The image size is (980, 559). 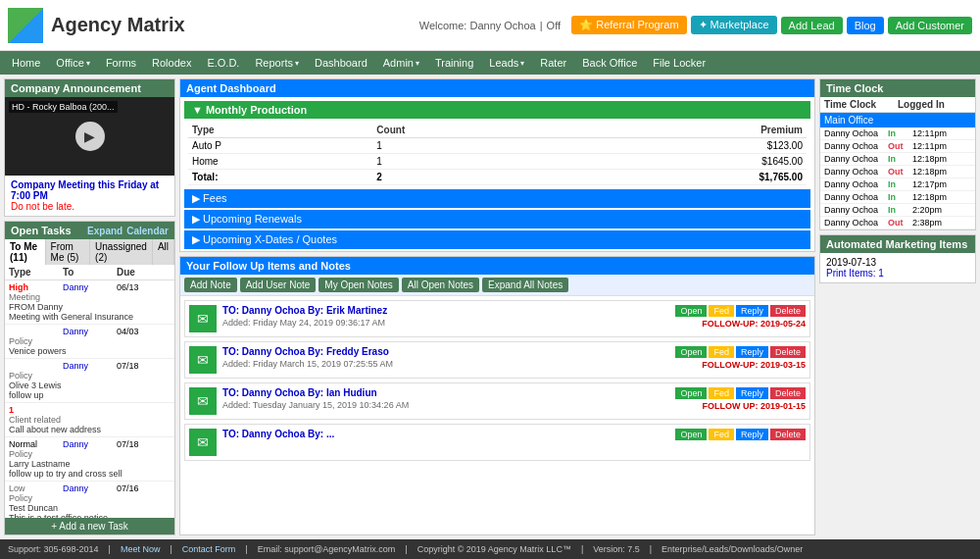 What do you see at coordinates (278, 284) in the screenshot?
I see `add-user-note-button: Add User Note` at bounding box center [278, 284].